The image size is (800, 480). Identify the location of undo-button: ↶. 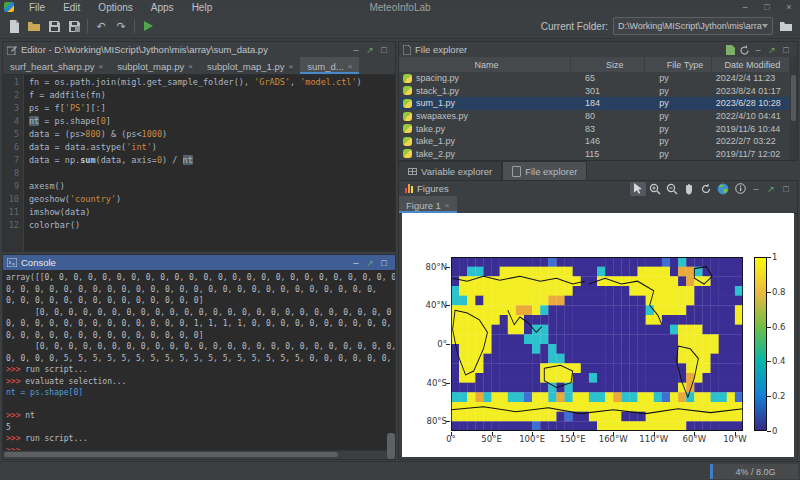
(101, 26).